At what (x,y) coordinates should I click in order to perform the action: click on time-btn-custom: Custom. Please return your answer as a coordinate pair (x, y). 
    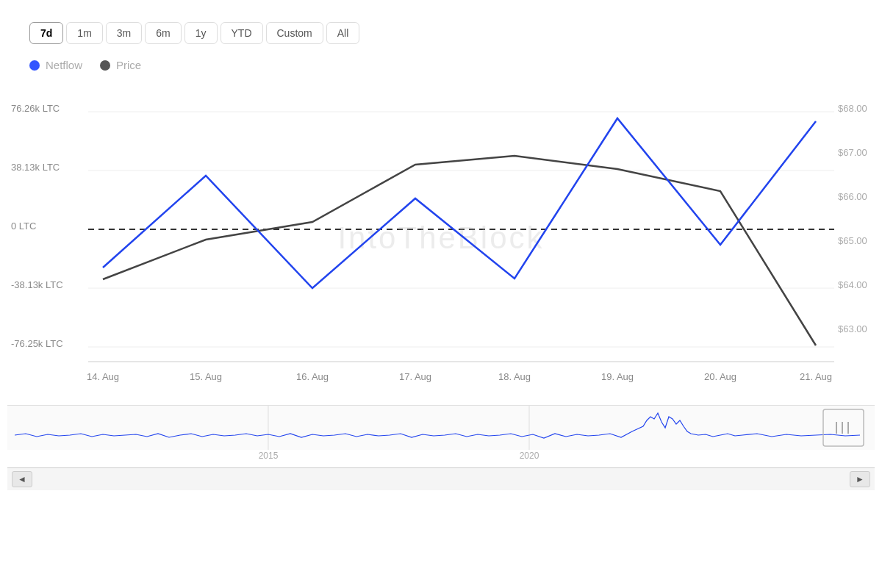
    Looking at the image, I should click on (295, 33).